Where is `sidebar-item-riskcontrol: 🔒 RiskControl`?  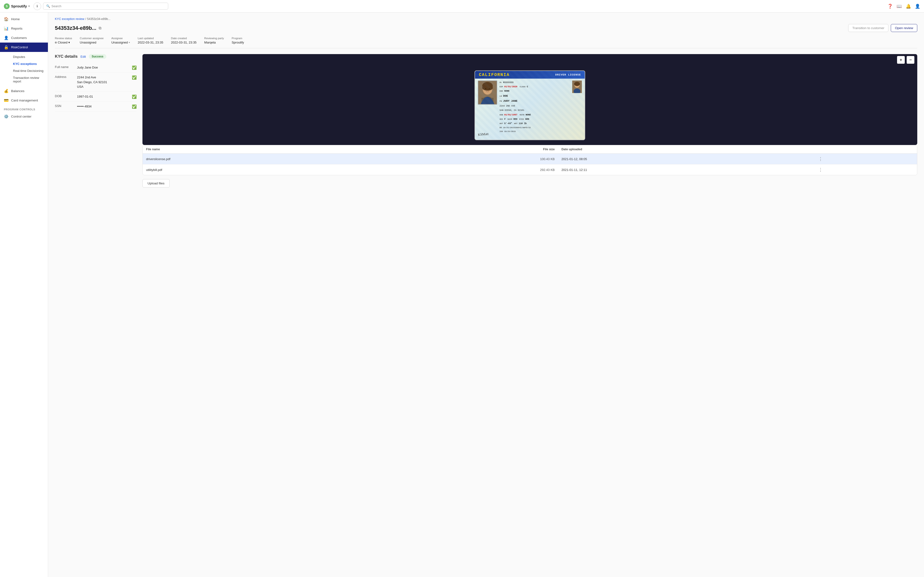 sidebar-item-riskcontrol: 🔒 RiskControl is located at coordinates (24, 47).